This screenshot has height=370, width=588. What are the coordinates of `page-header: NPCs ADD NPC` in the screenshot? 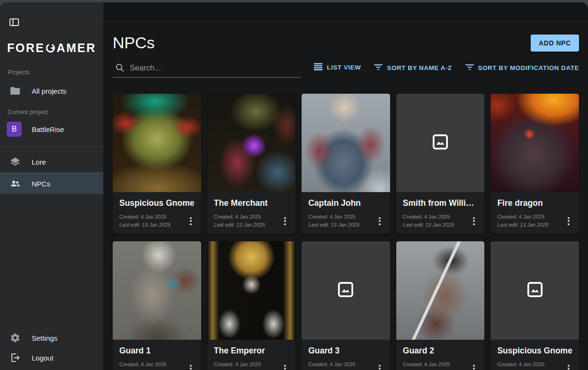 It's located at (346, 43).